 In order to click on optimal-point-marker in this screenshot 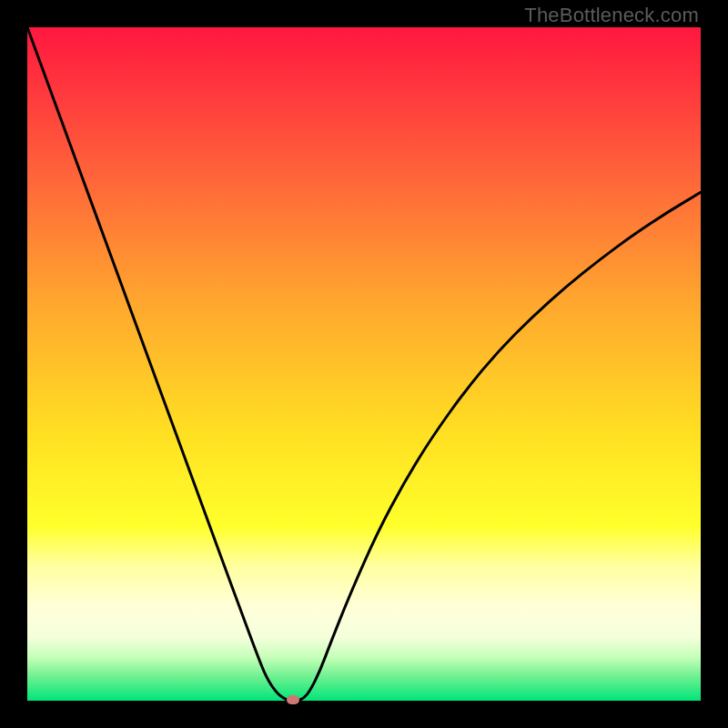, I will do `click(293, 700)`.